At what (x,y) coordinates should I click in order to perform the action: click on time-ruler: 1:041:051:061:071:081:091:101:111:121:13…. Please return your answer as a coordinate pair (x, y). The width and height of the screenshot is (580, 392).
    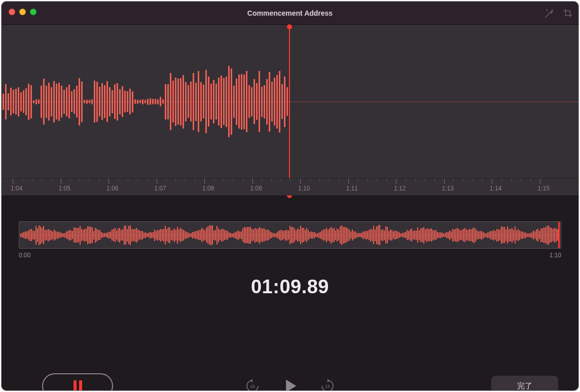
    Looking at the image, I should click on (290, 187).